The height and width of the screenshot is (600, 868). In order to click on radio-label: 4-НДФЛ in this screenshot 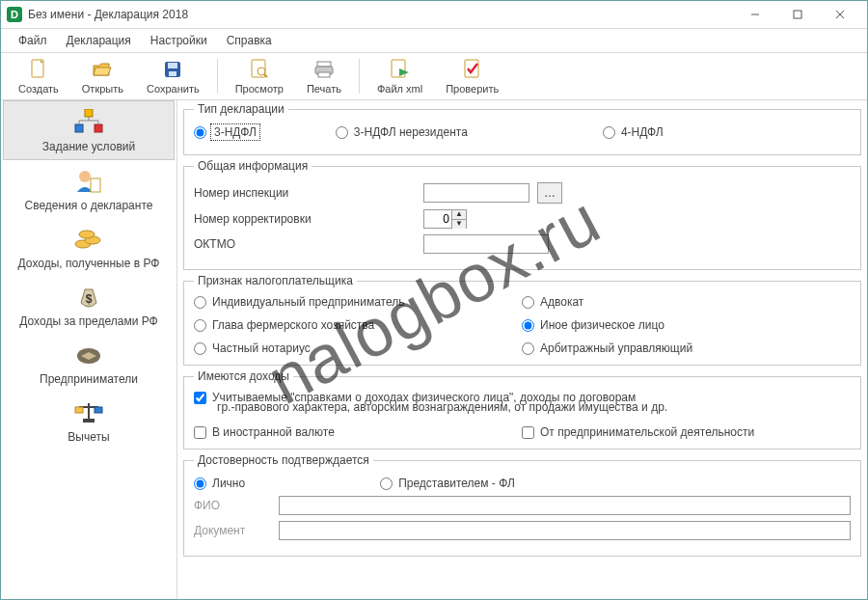, I will do `click(642, 132)`.